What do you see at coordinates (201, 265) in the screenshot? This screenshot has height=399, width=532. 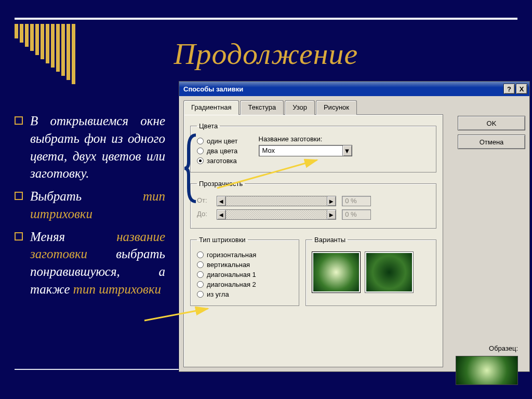 I see `radio-vertical` at bounding box center [201, 265].